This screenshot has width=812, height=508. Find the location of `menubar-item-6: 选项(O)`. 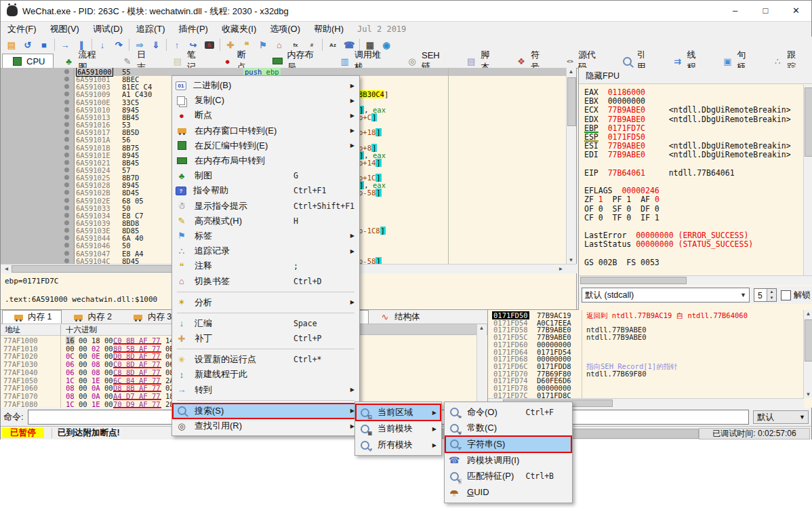

menubar-item-6: 选项(O) is located at coordinates (285, 29).